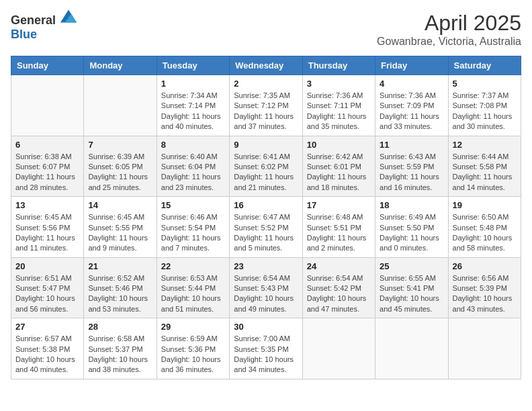 The width and height of the screenshot is (532, 411). I want to click on day-number: 28, so click(120, 326).